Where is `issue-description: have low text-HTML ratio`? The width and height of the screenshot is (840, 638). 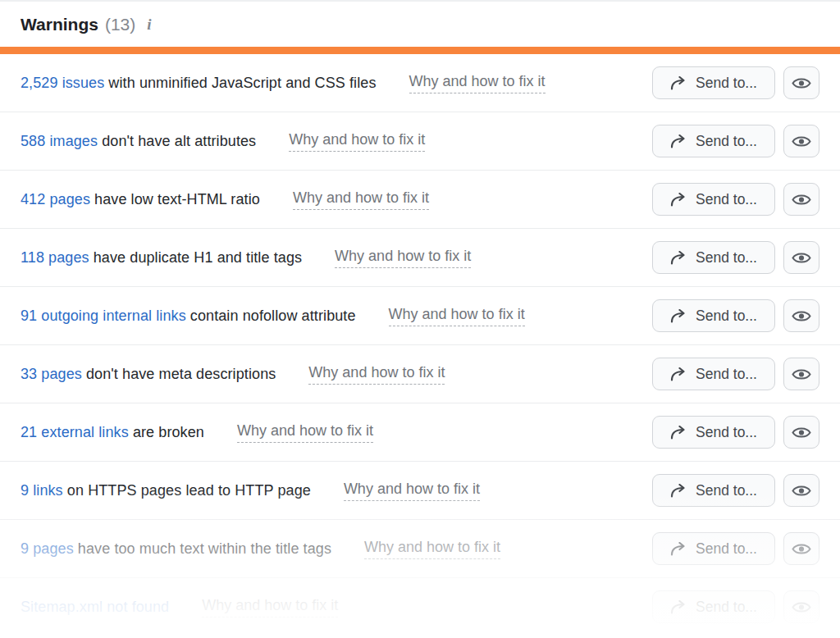
issue-description: have low text-HTML ratio is located at coordinates (176, 199).